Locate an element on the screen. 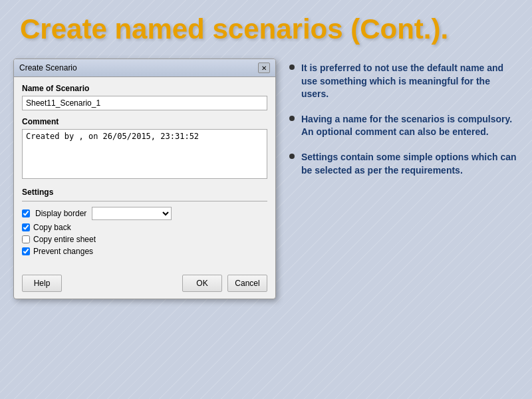  dialog-titlebar: Create Scenario ✕ is located at coordinates (145, 68).